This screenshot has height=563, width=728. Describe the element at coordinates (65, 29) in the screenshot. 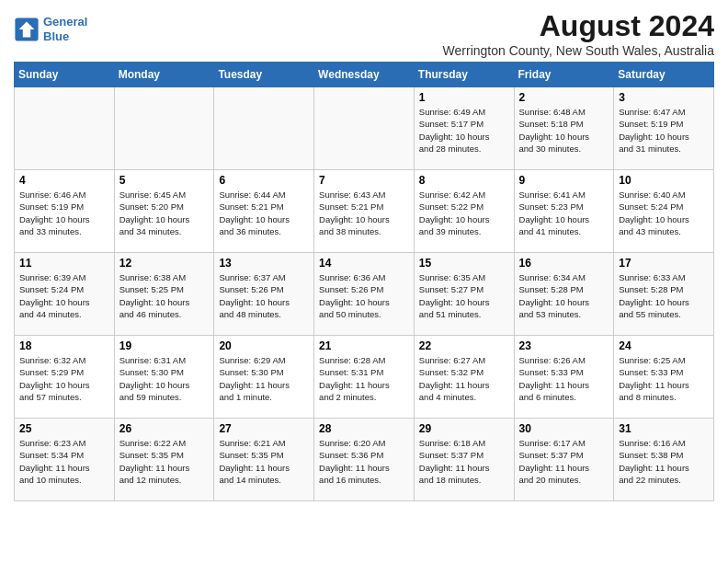

I see `logo-text: General Blue` at that location.